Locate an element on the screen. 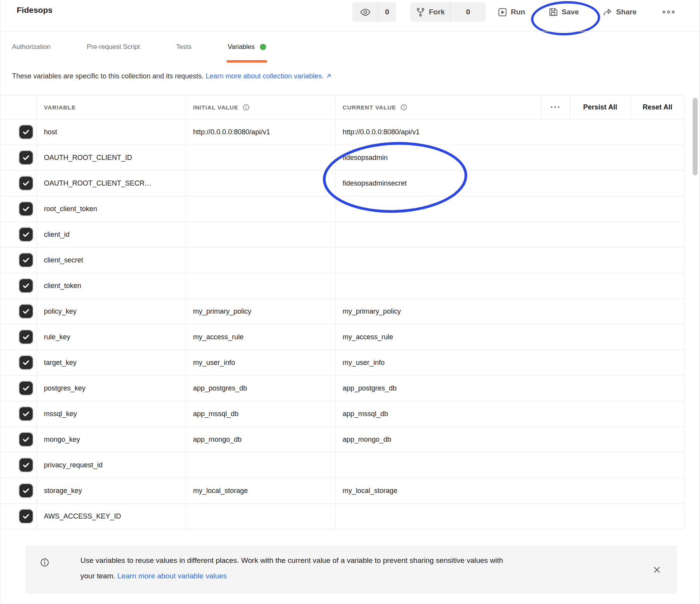 This screenshot has width=700, height=604. run-button: Run is located at coordinates (511, 12).